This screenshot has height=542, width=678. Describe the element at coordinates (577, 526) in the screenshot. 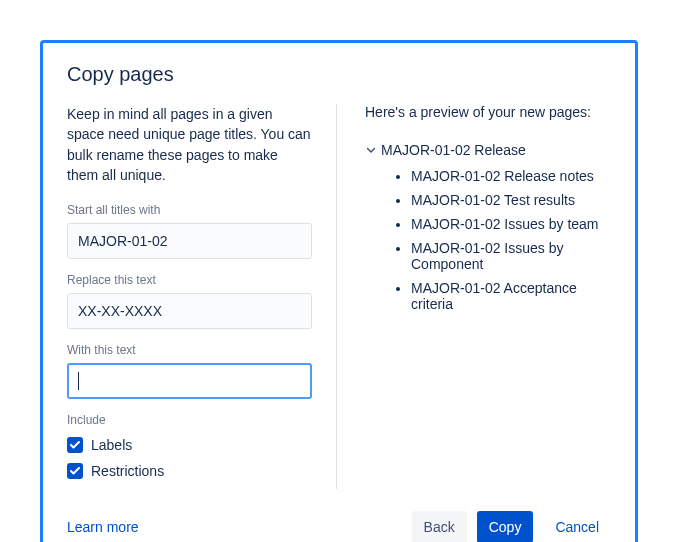

I see `cancel-button: Cancel` at that location.